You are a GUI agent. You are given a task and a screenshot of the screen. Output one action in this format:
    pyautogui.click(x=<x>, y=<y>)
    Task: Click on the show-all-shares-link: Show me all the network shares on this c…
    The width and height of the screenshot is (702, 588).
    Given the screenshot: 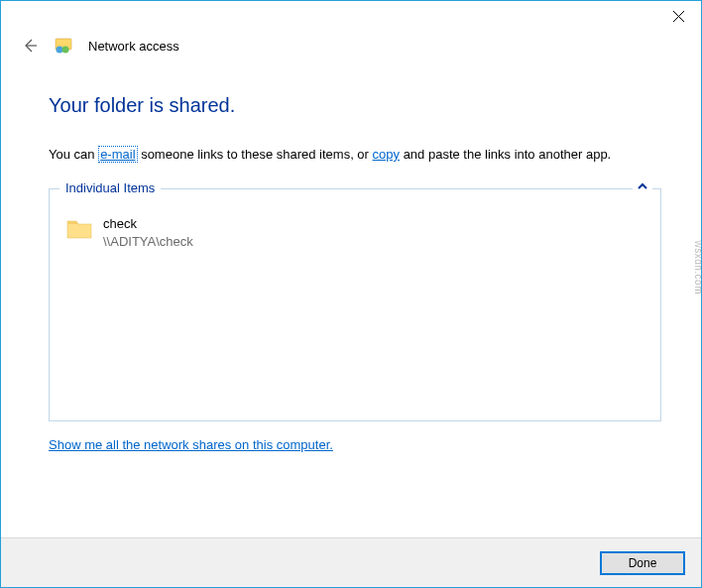 What is the action you would take?
    pyautogui.click(x=355, y=444)
    